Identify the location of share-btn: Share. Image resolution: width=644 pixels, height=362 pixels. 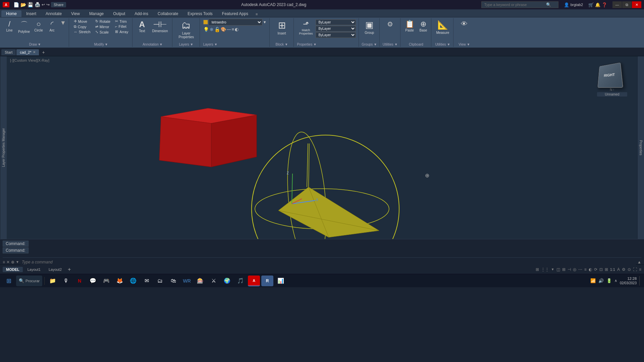
(58, 5).